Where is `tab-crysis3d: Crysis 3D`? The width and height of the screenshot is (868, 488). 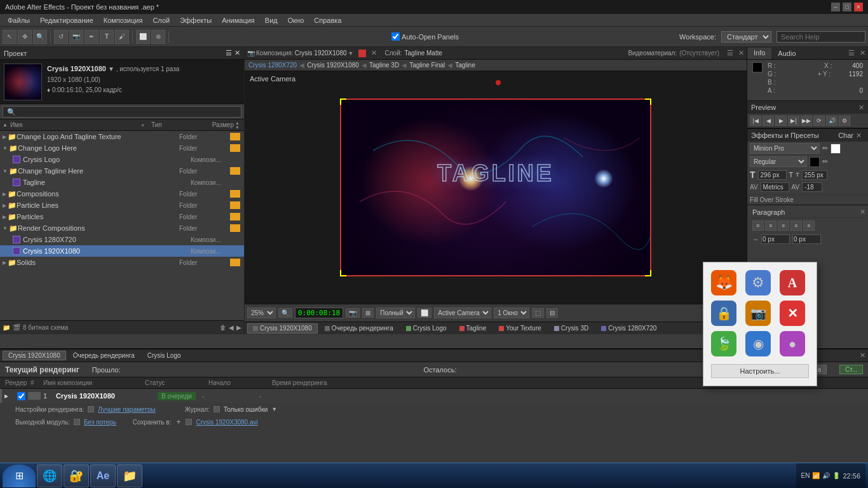
tab-crysis3d: Crysis 3D is located at coordinates (571, 329).